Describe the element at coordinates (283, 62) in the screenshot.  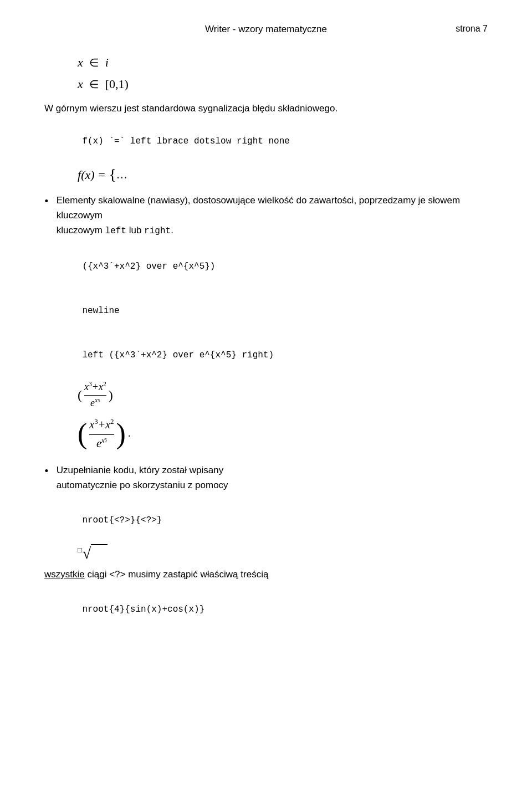
I see `math-x-in-i: x ∈ i` at that location.